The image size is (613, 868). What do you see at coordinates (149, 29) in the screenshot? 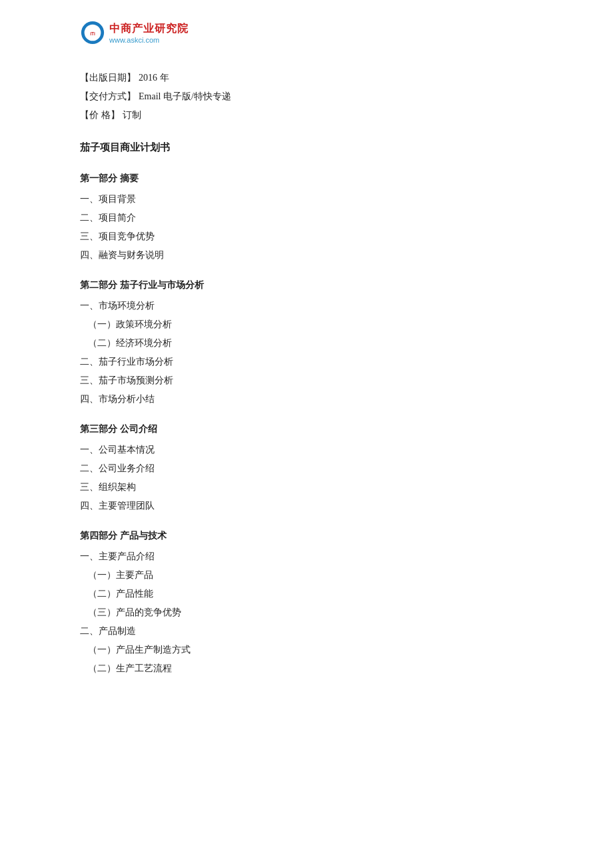
I see `logo-name: 中商产业研究院` at bounding box center [149, 29].